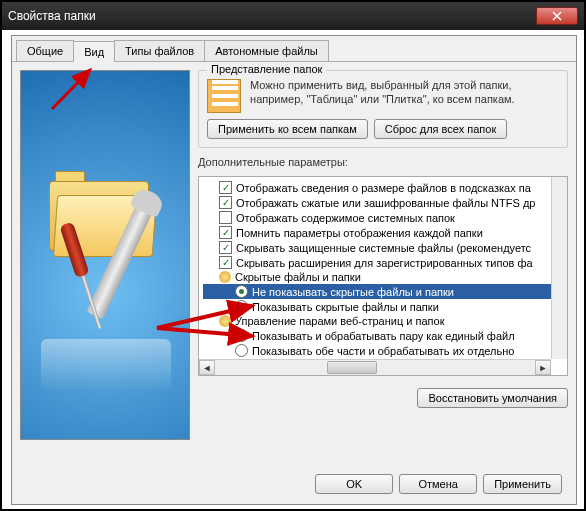  What do you see at coordinates (384, 248) in the screenshot?
I see `list-item: Скрывать защищенные системные файлы (рек…` at bounding box center [384, 248].